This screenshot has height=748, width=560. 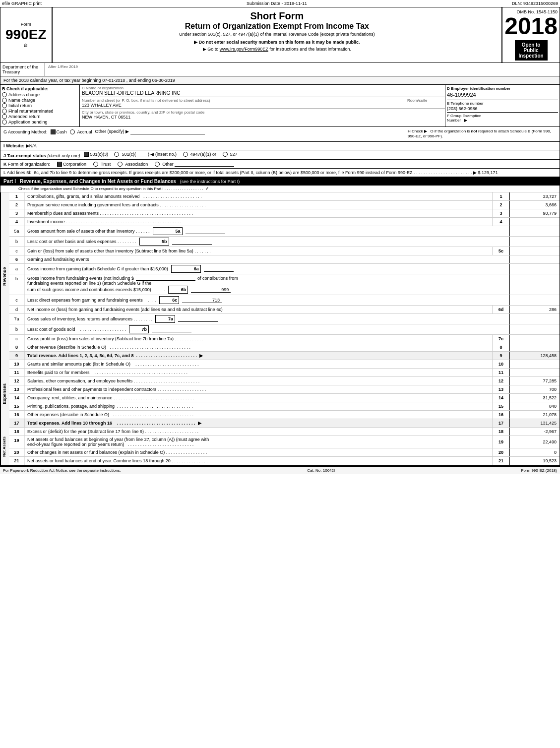 I want to click on check-if-applicable-label: B Check if applicable:, so click(x=40, y=89).